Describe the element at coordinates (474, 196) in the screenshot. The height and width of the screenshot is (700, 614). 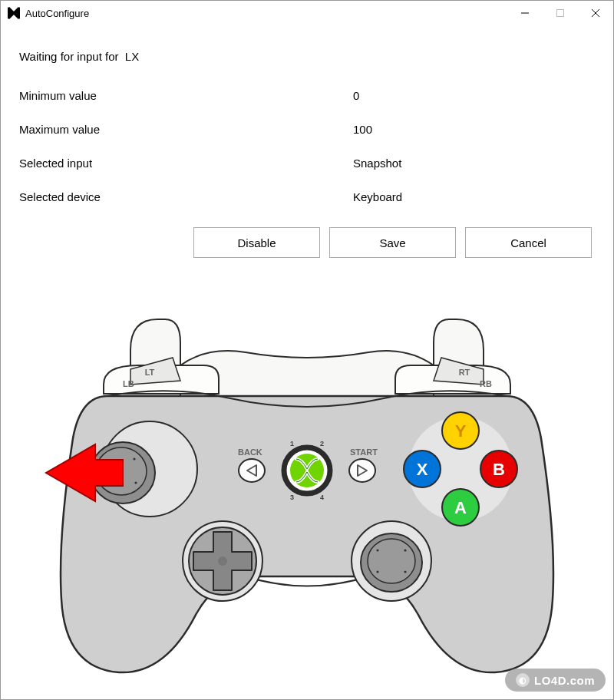
I see `device-value: Keyboard` at that location.